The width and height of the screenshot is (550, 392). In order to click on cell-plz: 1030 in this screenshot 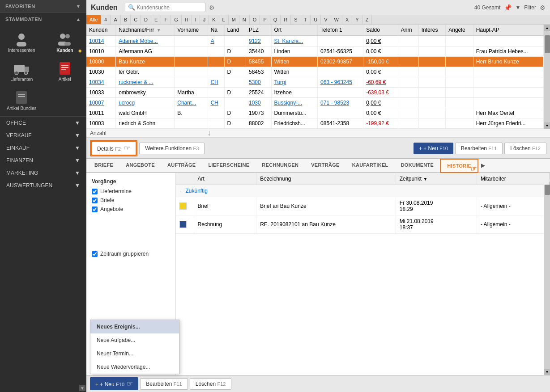, I will do `click(259, 103)`.